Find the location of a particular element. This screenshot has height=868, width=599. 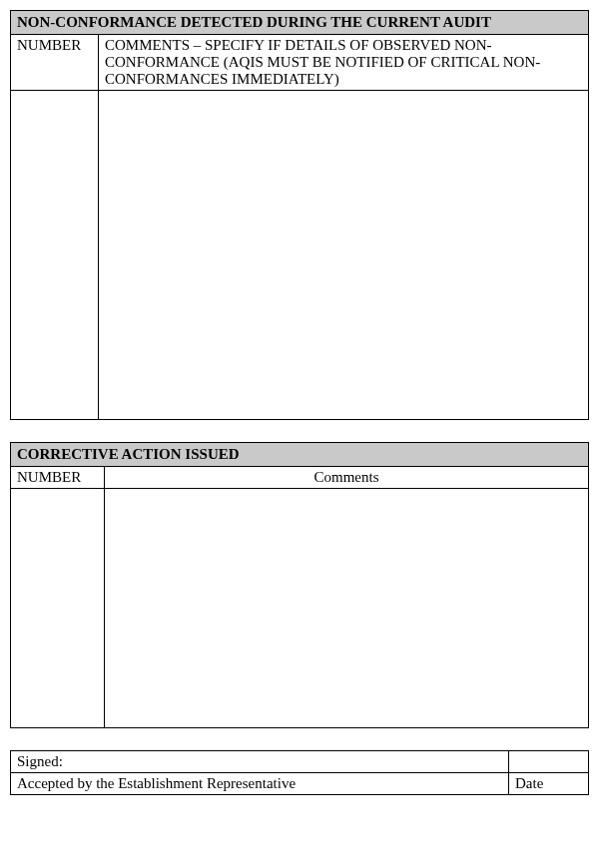

nonconformance-col-number: NUMBER is located at coordinates (55, 63).